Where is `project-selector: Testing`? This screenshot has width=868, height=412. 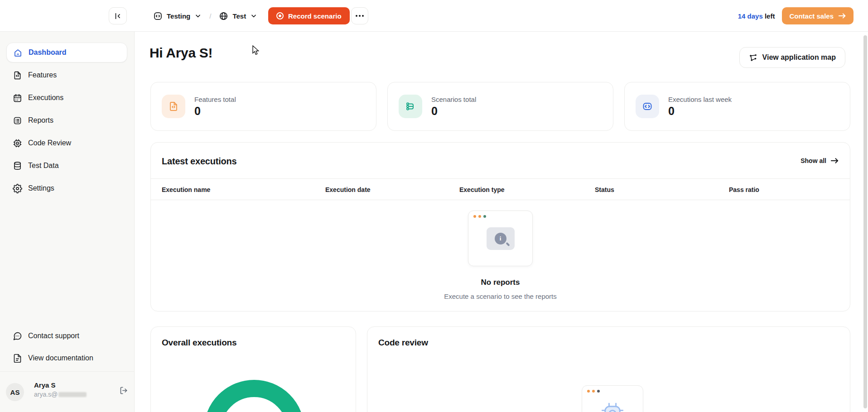 project-selector: Testing is located at coordinates (178, 16).